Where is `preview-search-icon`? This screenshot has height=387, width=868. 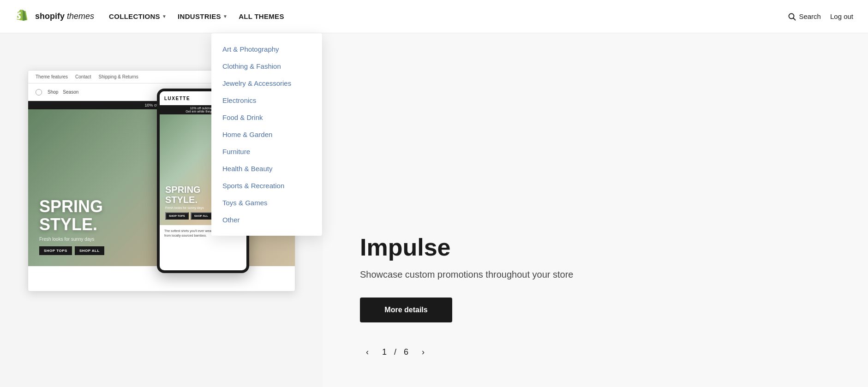 preview-search-icon is located at coordinates (39, 92).